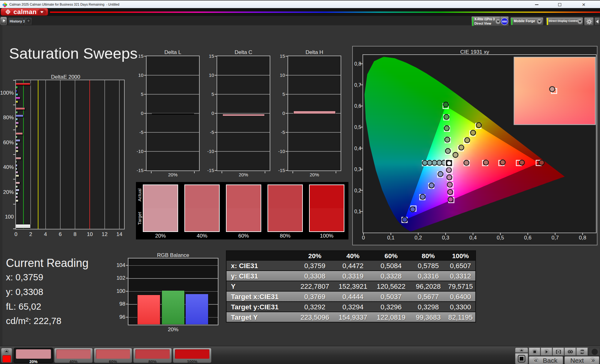  I want to click on svg-text: 0, so click(363, 238).